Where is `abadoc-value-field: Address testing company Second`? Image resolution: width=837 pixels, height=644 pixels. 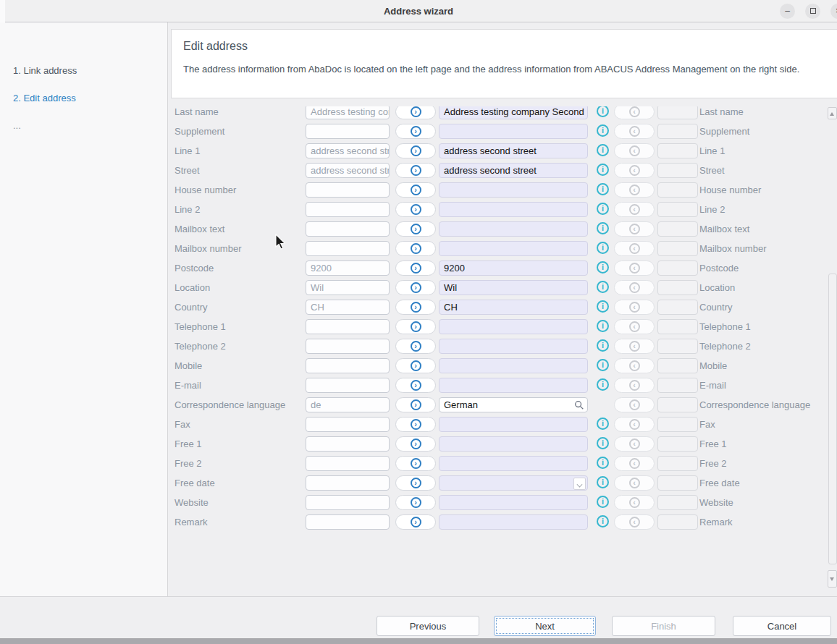
abadoc-value-field: Address testing company Second is located at coordinates (348, 113).